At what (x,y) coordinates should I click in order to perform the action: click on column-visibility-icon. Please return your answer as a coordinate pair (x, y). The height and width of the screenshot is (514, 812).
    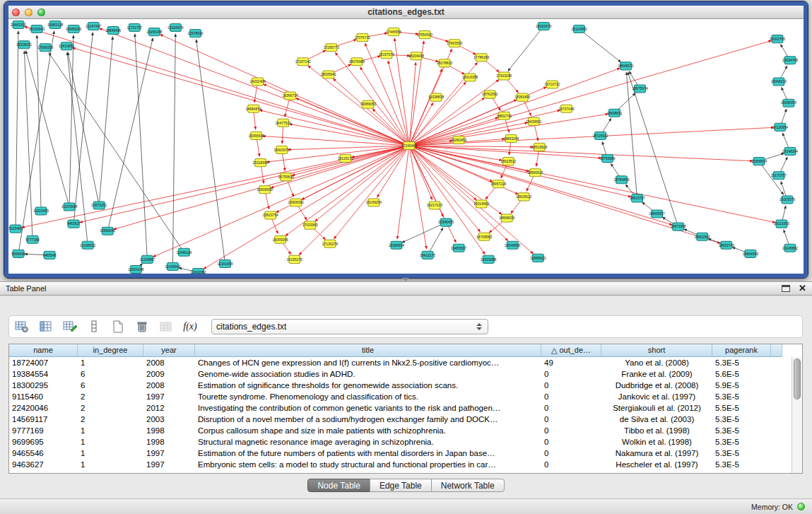
    Looking at the image, I should click on (46, 327).